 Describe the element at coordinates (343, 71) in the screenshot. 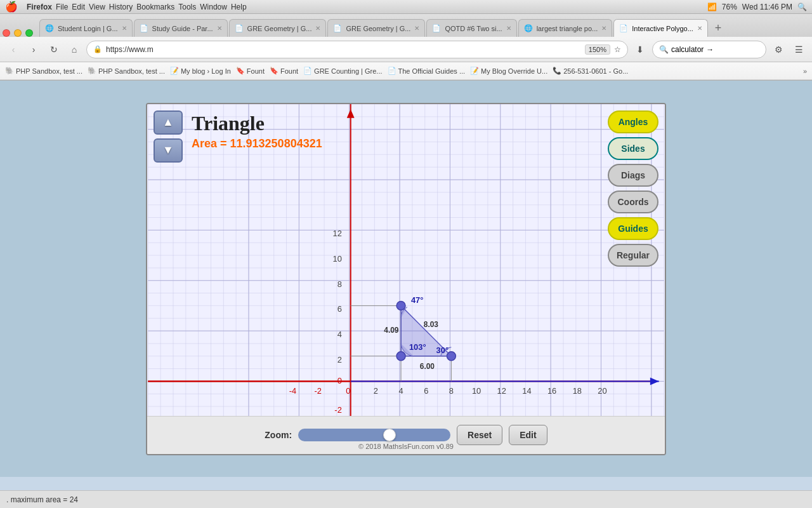

I see `bookmark-gre-counting: 📄 GRE Counting | Gre...` at that location.